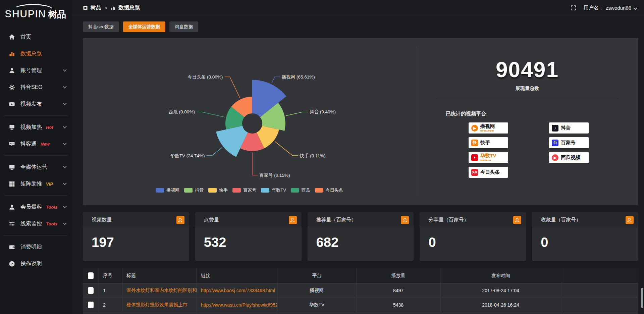 Image resolution: width=644 pixels, height=314 pixels. What do you see at coordinates (36, 54) in the screenshot?
I see `sidebar-item-data-overview: 数据总览` at bounding box center [36, 54].